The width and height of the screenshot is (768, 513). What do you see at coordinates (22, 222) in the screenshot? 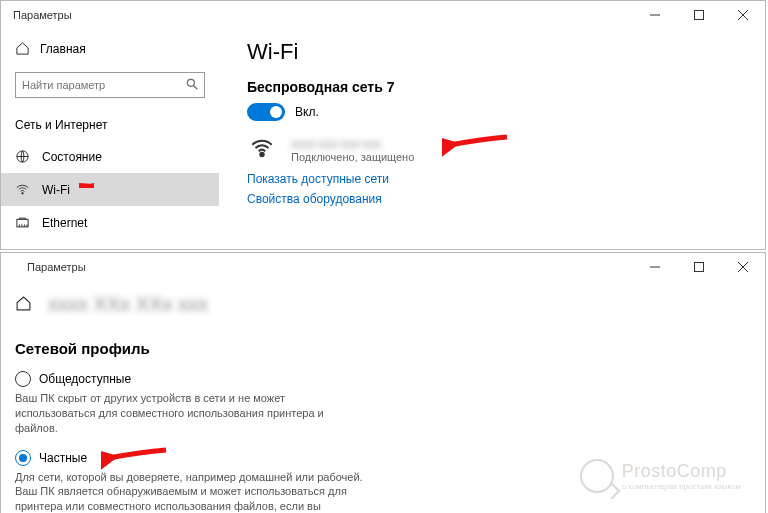
I see `ethernet-icon` at bounding box center [22, 222].